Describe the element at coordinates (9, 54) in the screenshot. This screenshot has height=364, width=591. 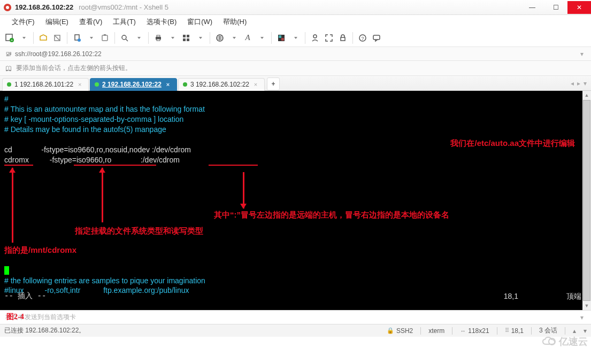
I see `address-scheme-icon: 🖳` at that location.